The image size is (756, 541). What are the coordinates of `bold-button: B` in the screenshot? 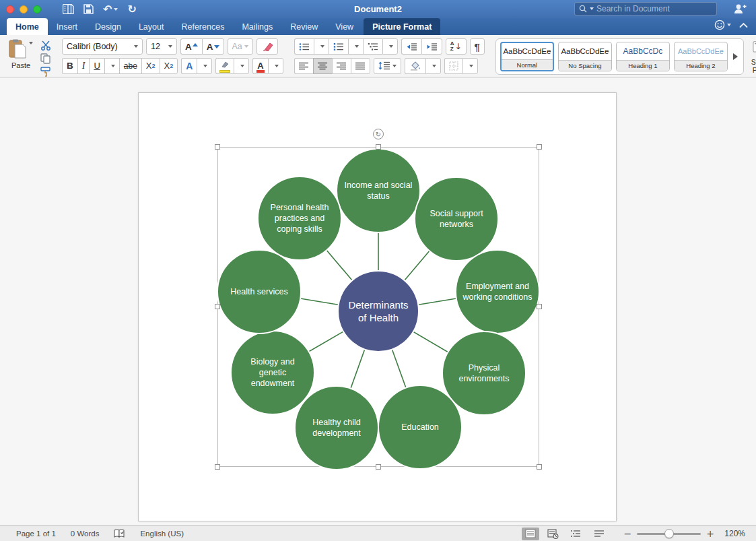 It's located at (70, 66).